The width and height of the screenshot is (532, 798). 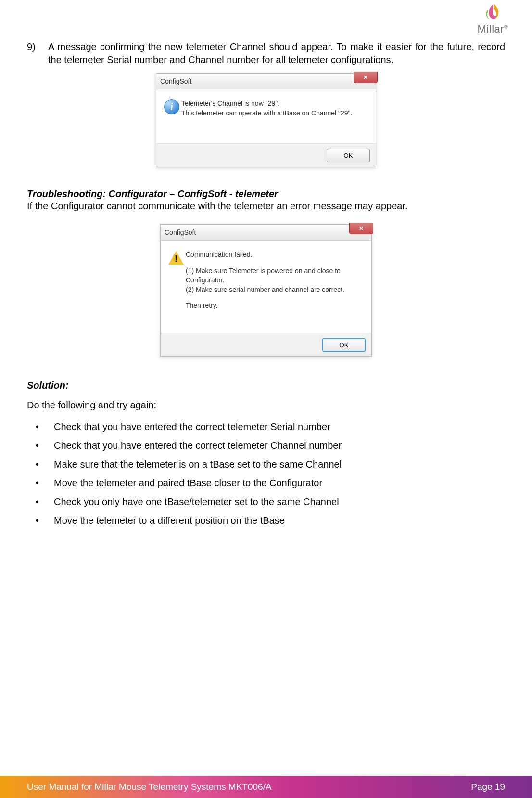 I want to click on footer-right: Page 19, so click(x=488, y=787).